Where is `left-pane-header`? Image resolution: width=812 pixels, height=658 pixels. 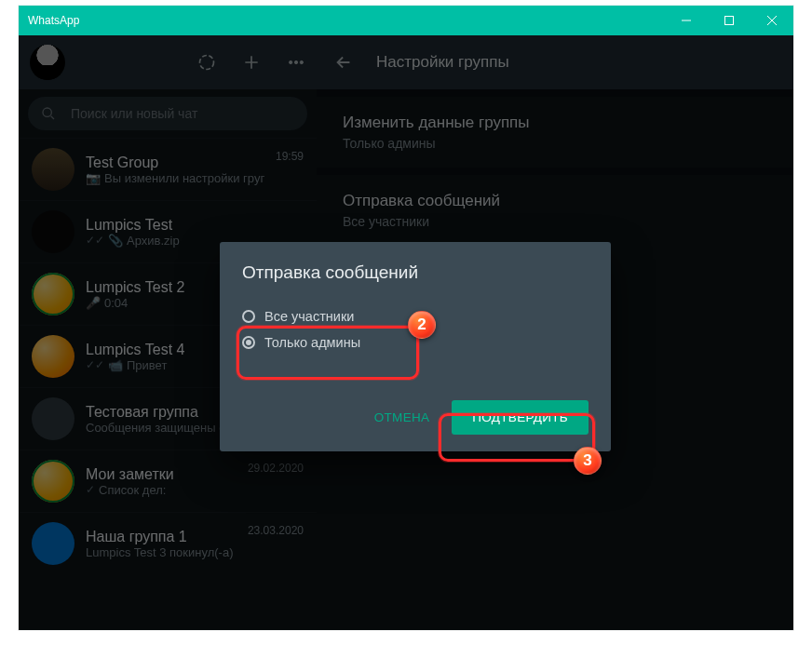 left-pane-header is located at coordinates (168, 62).